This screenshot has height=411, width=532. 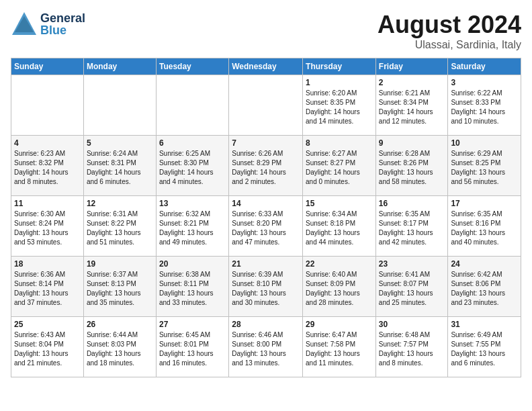 What do you see at coordinates (120, 226) in the screenshot?
I see `calendar-day-cell: 12Sunrise: 6:31 AM Sunset: 8:22 PM Dayli…` at bounding box center [120, 226].